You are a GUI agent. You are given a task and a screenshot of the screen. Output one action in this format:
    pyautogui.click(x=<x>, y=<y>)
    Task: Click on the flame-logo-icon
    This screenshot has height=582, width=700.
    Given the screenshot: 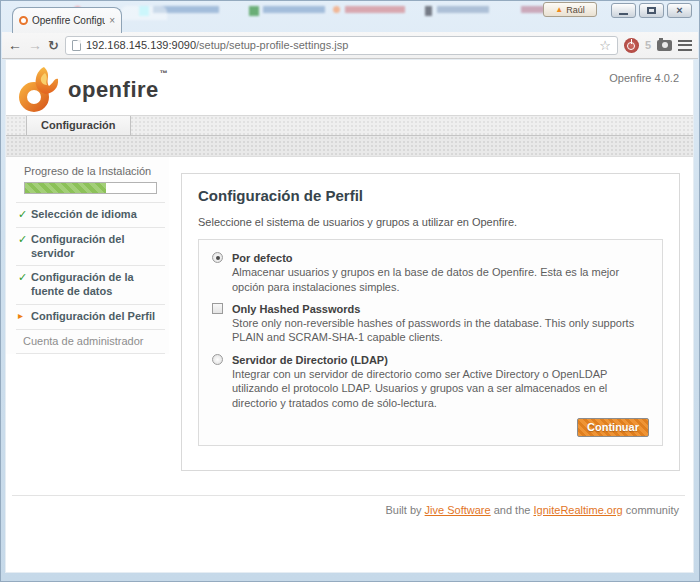 What is the action you would take?
    pyautogui.click(x=39, y=90)
    